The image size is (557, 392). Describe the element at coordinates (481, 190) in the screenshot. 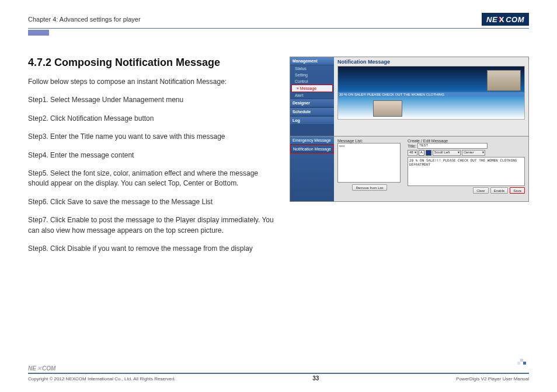

I see `ss-clear-button: Clear` at that location.